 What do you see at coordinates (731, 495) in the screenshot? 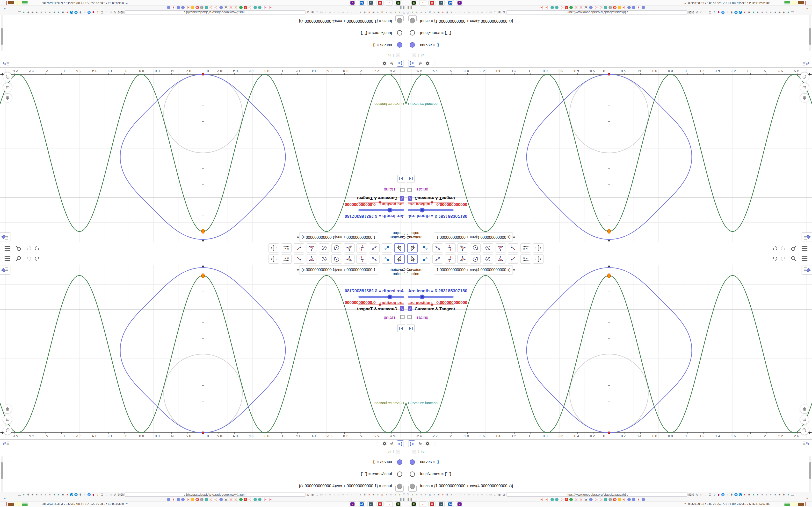
I see `gear-ext-icon: ✱` at bounding box center [731, 495].